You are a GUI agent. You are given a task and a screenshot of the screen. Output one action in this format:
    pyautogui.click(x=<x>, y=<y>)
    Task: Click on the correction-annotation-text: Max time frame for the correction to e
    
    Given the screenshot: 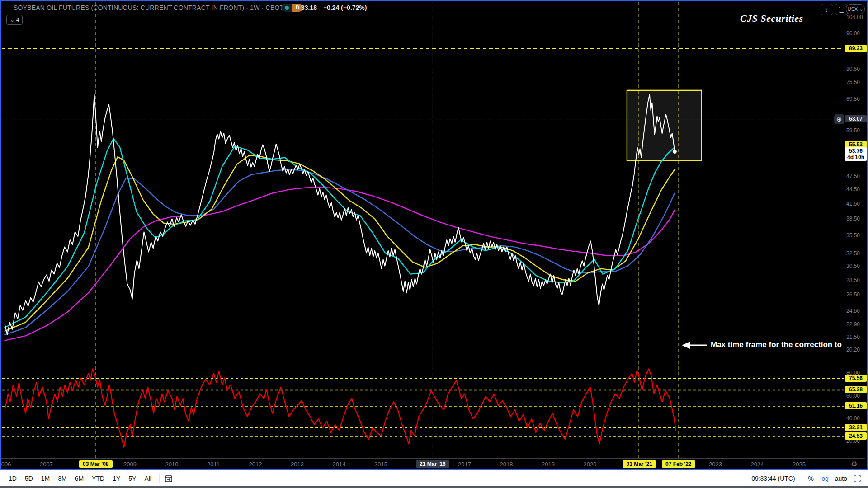 What is the action you would take?
    pyautogui.click(x=777, y=345)
    